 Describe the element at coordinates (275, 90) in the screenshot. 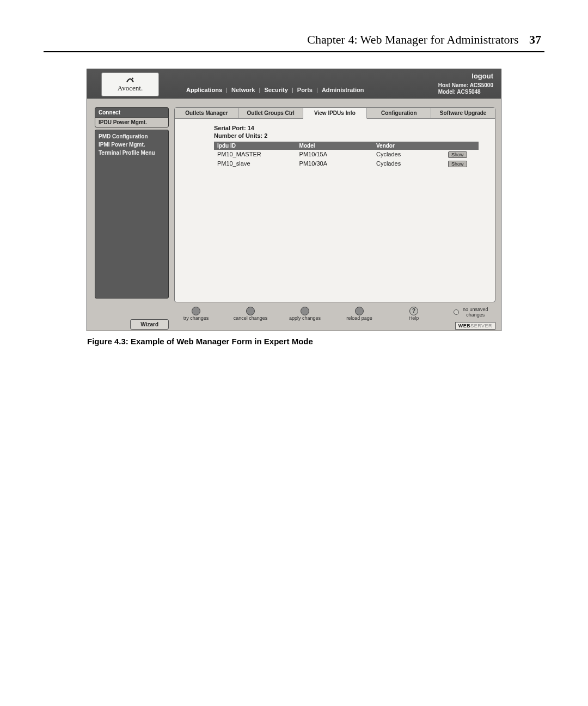

I see `main-nav: Applications | Network | Security | Port…` at that location.